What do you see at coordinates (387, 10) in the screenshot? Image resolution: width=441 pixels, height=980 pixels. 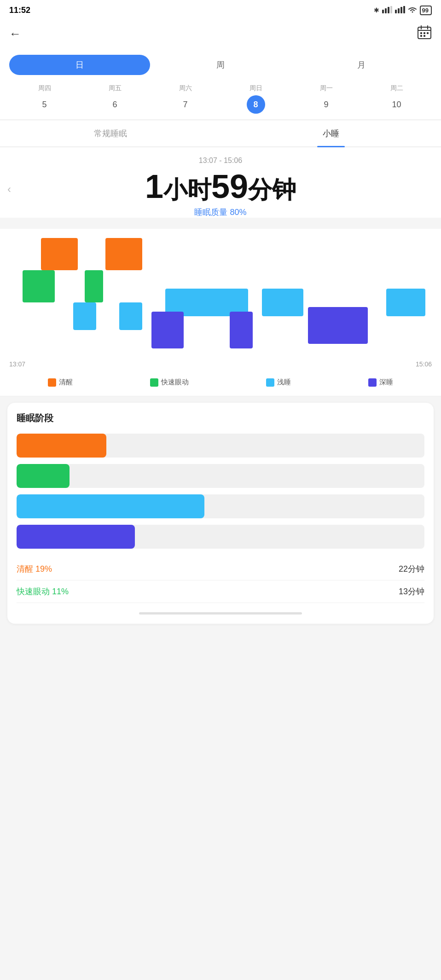 I see `signal-icon` at bounding box center [387, 10].